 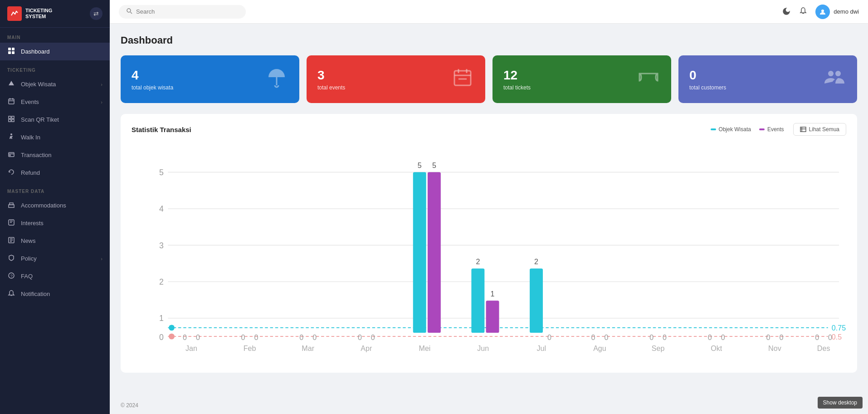 I want to click on search-icon, so click(x=129, y=12).